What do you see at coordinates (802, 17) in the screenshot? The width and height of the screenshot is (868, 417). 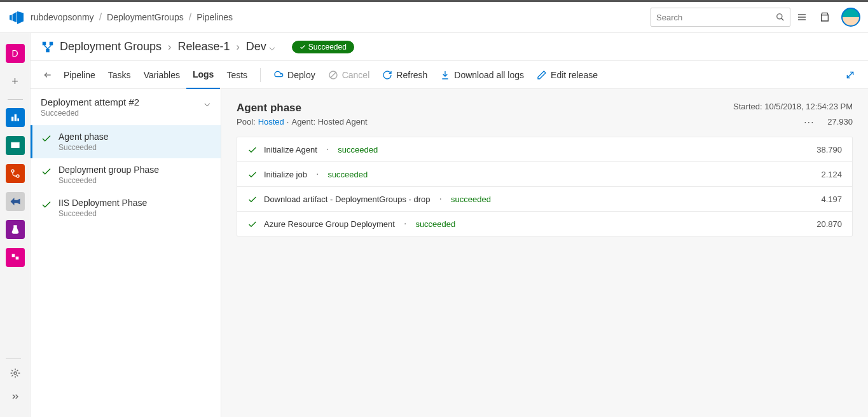 I see `list-icon` at bounding box center [802, 17].